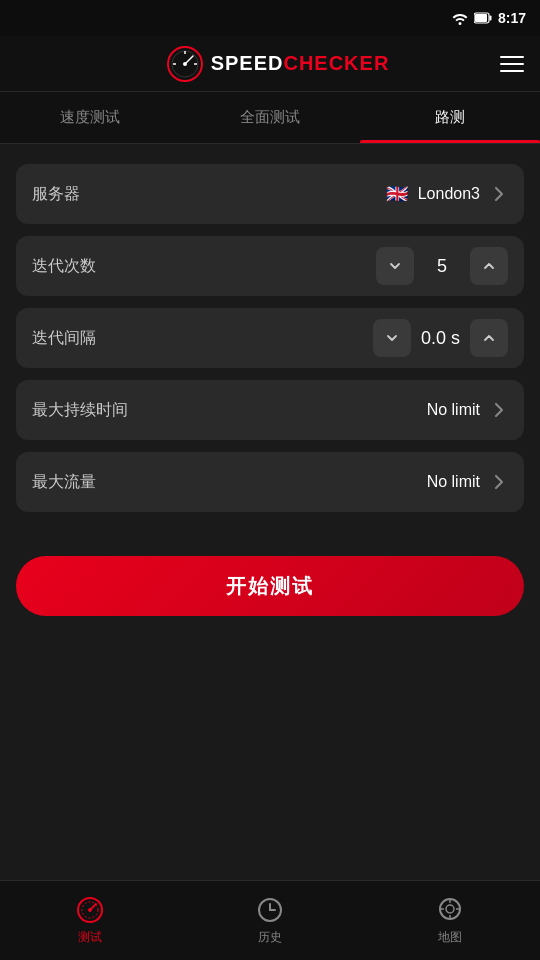 This screenshot has width=540, height=960. Describe the element at coordinates (489, 338) in the screenshot. I see `interval-increment-button` at that location.